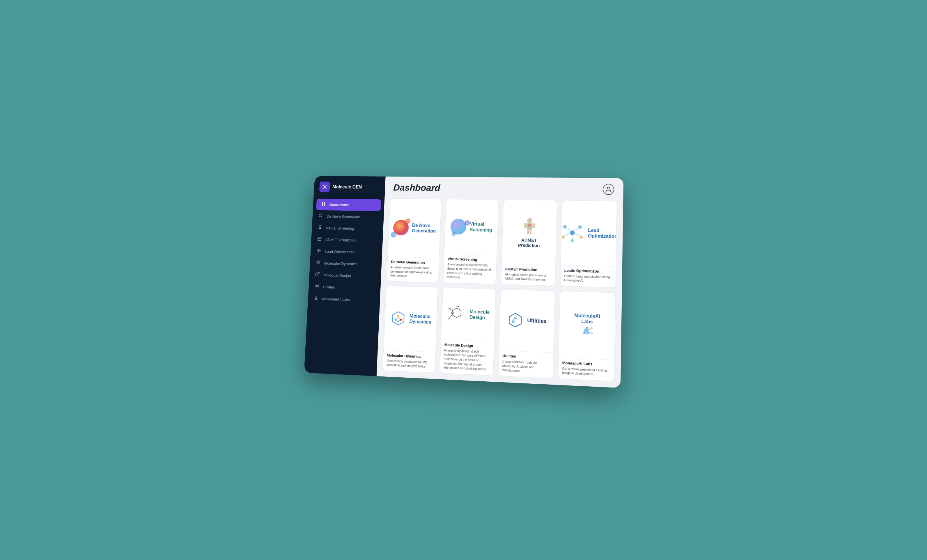 Image resolution: width=927 pixels, height=560 pixels. What do you see at coordinates (526, 364) in the screenshot?
I see `card-utilities-body: Utilities Comprehensive Tools for Molecu…` at bounding box center [526, 364].